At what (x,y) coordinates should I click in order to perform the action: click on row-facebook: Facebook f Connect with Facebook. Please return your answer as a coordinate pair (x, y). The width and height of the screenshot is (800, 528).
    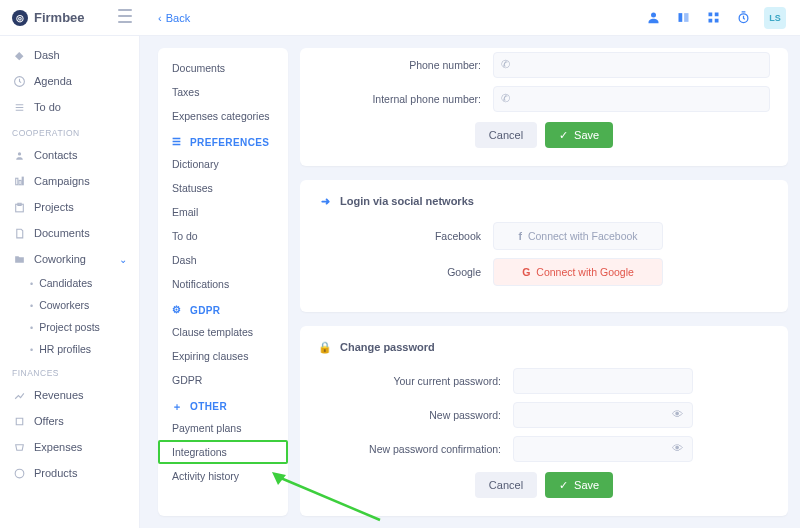
    Looking at the image, I should click on (544, 236).